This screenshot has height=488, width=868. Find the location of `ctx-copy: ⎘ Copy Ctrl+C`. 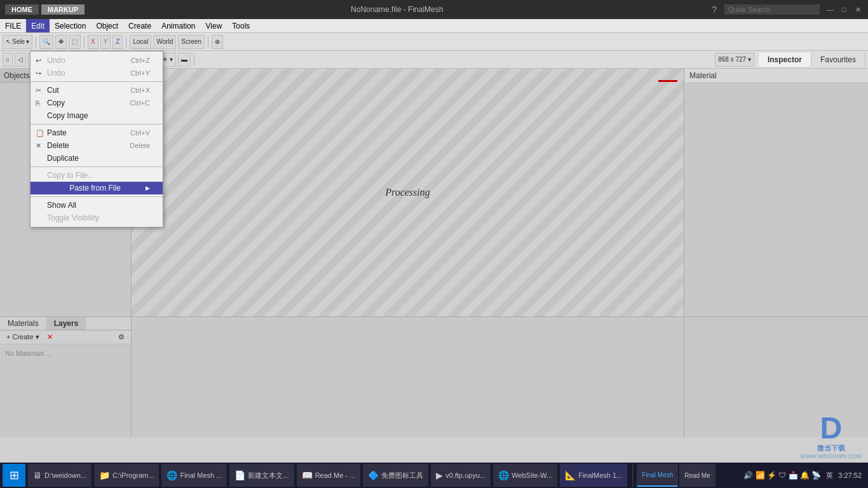

ctx-copy: ⎘ Copy Ctrl+C is located at coordinates (97, 103).